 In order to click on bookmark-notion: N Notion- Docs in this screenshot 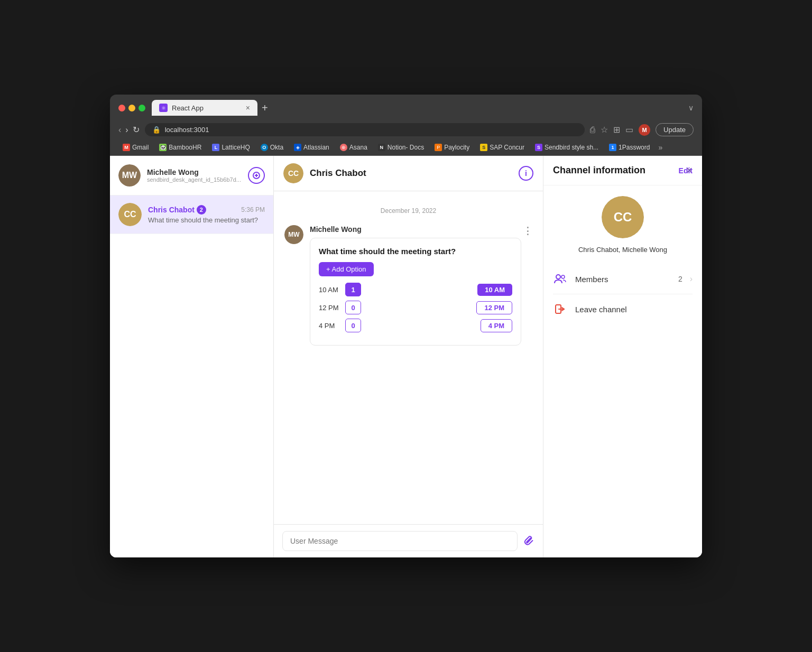, I will do `click(401, 147)`.